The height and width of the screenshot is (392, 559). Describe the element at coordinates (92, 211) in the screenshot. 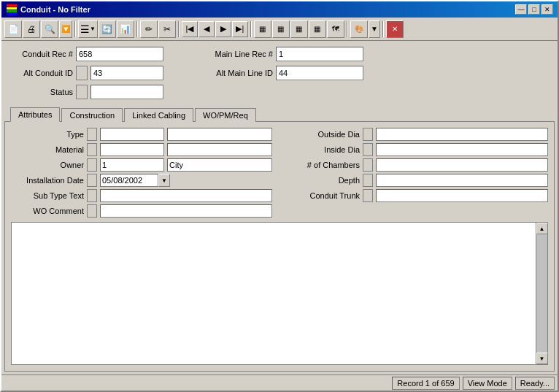

I see `wo-comment-lock` at that location.